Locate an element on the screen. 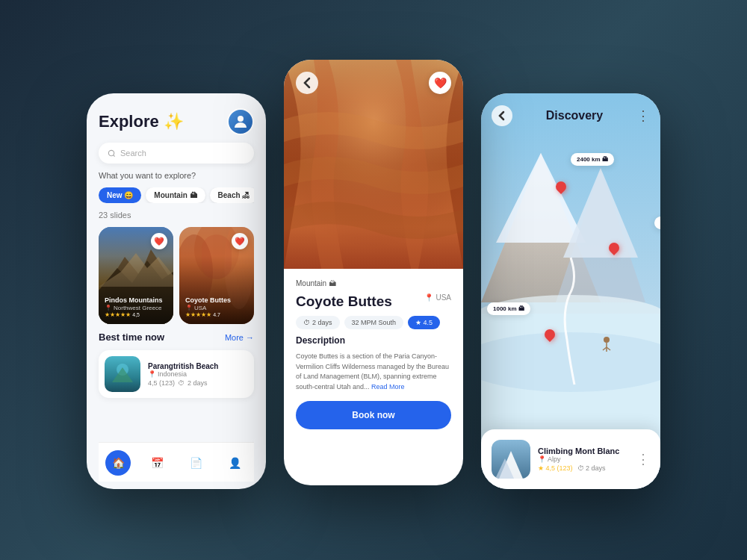 The image size is (747, 560). destination-cards: ❤️ Pindos Mountains 📍Northwest Greece ★★… is located at coordinates (176, 276).